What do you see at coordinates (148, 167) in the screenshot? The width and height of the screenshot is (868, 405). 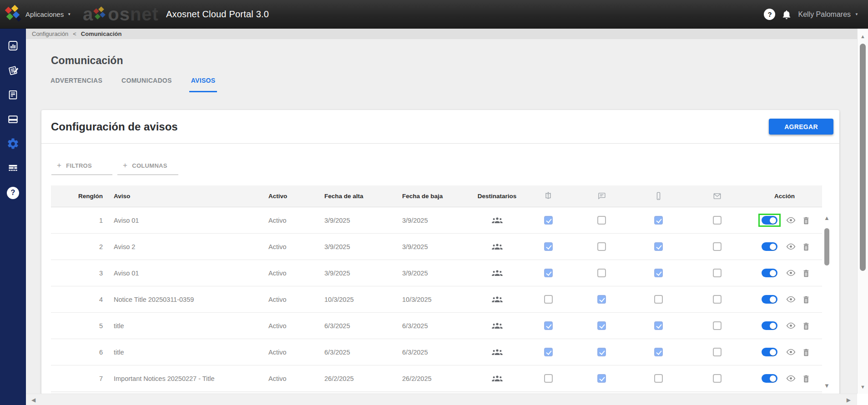 I see `columns-button: + COLUMNAS` at bounding box center [148, 167].